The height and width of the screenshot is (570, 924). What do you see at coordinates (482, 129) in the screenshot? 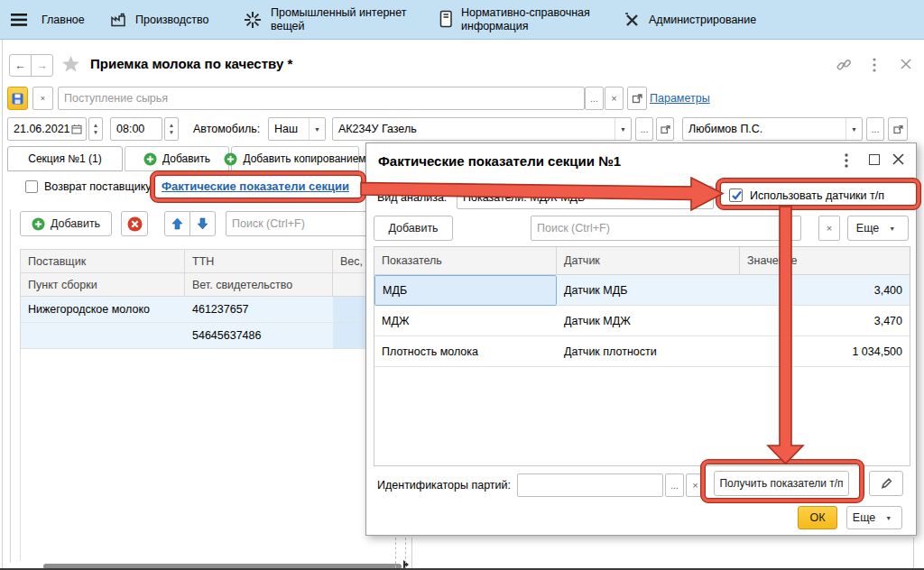
I see `vehicle-field: АК234У Газель ▼` at bounding box center [482, 129].